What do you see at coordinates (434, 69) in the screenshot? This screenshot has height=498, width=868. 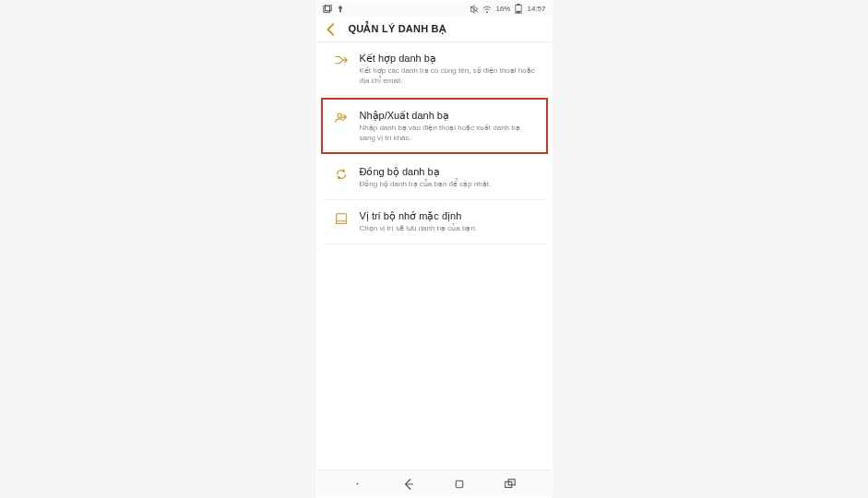 I see `setting-merge-contacts: Kết hợp danh bạ Kết hợp các danh bạ có c…` at bounding box center [434, 69].